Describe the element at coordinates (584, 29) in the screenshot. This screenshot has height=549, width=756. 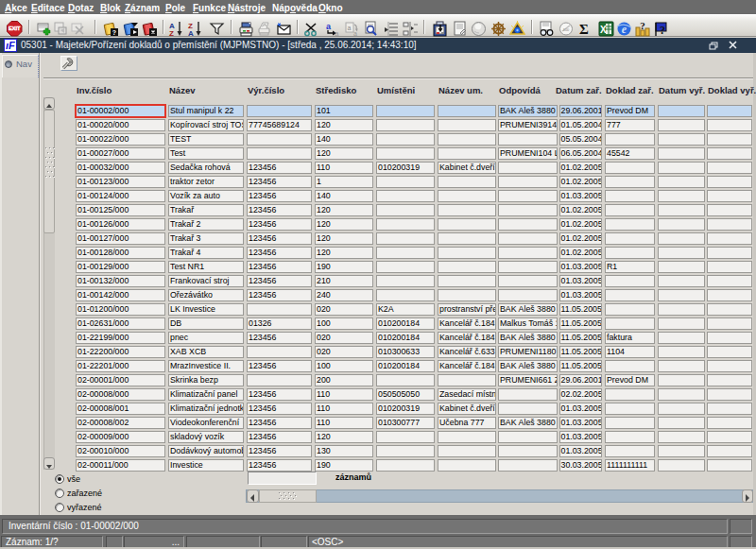
I see `svg-text: Σ` at that location.